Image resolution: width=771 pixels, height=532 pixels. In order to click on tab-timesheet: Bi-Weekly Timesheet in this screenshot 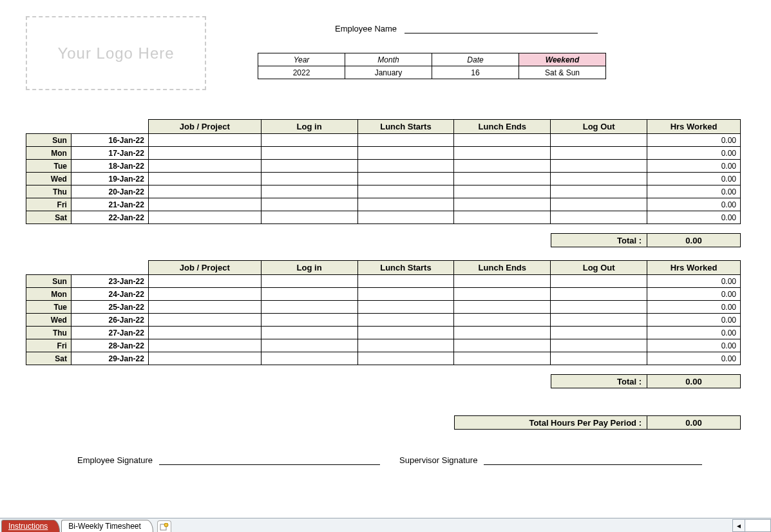, I will do `click(107, 526)`.